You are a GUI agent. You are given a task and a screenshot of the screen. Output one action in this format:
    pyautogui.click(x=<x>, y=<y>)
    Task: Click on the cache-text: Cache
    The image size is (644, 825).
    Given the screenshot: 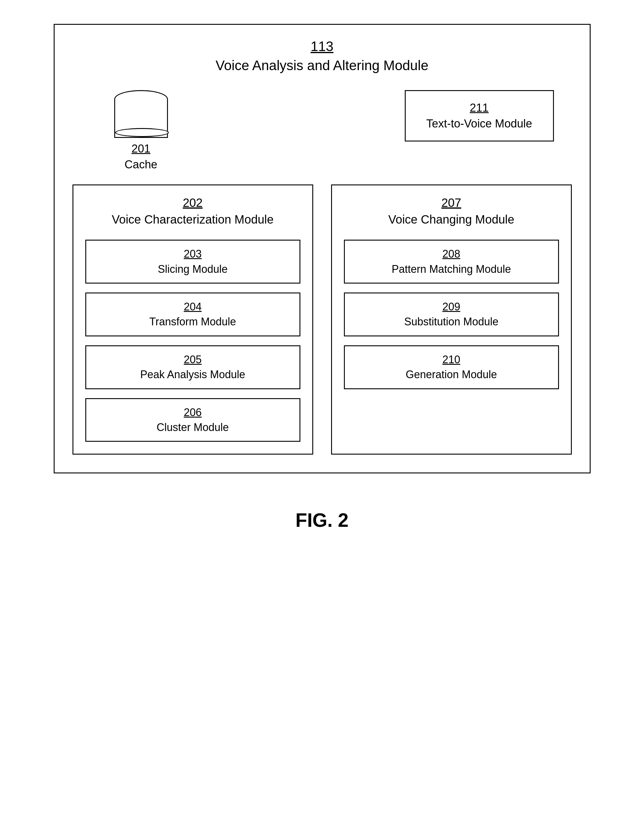 What is the action you would take?
    pyautogui.click(x=141, y=165)
    